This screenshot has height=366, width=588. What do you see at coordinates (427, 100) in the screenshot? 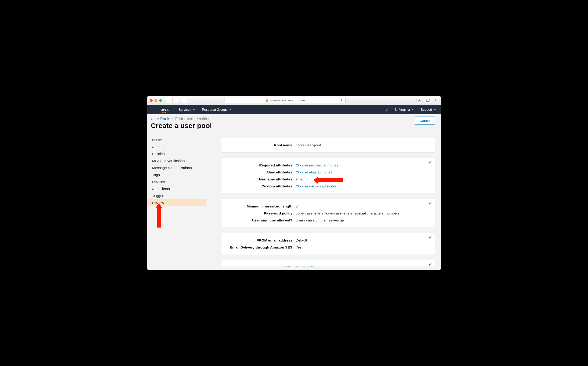
I see `chrome-right: +` at bounding box center [427, 100].